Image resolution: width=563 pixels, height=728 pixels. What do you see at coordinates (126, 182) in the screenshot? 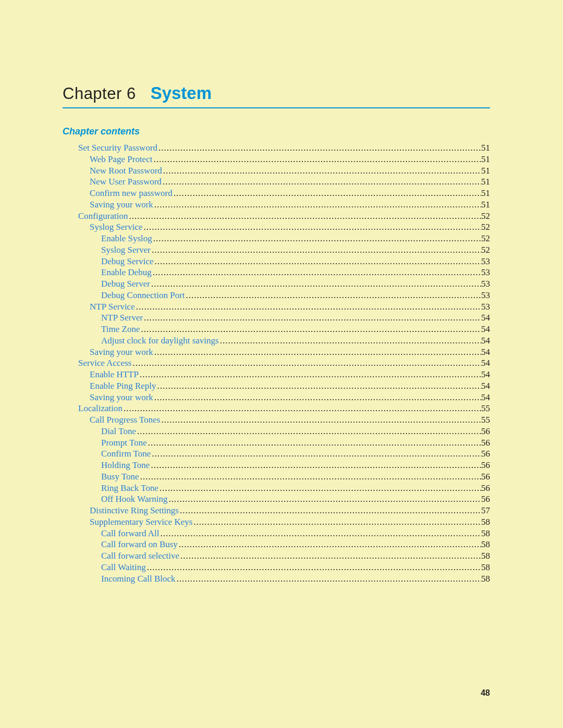
I see `toc-label: New User Password` at bounding box center [126, 182].